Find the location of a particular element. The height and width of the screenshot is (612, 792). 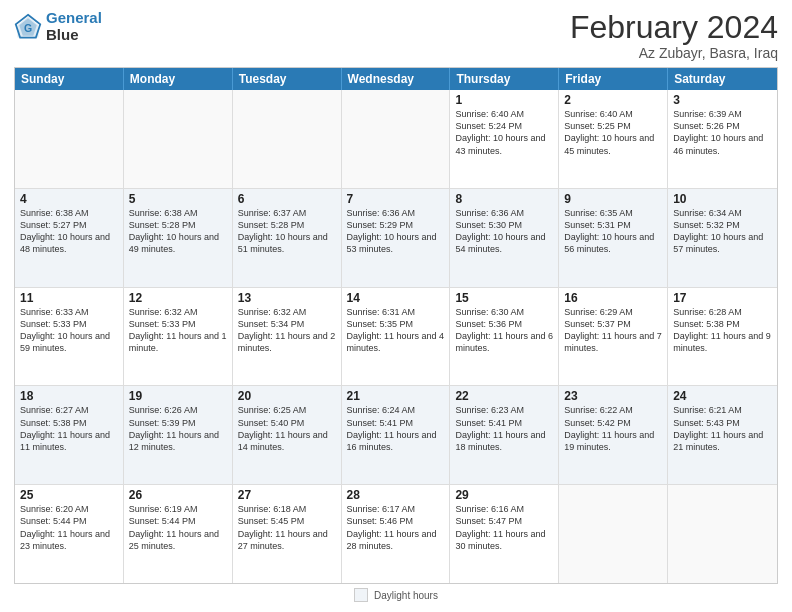

day-number: 15 is located at coordinates (504, 298).